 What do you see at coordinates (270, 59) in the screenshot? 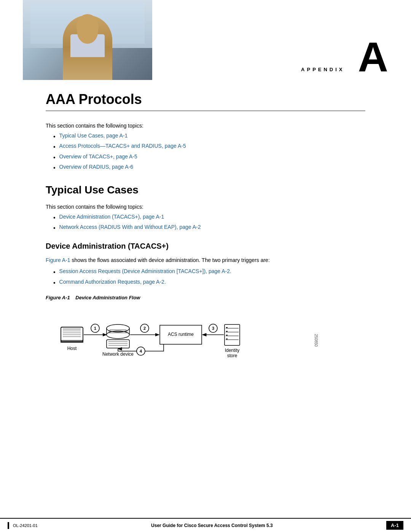
I see `appendix-label: APPENDIX A` at bounding box center [270, 59].